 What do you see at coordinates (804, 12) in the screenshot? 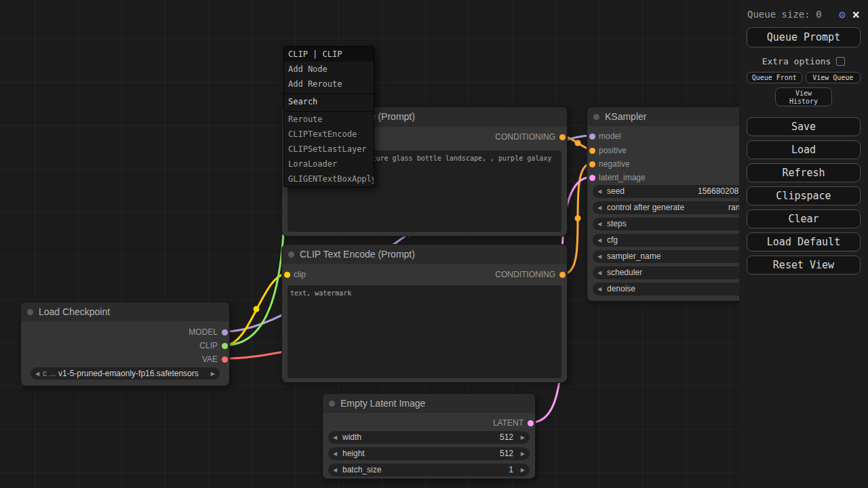
I see `menu-header: Queue size: 0 ⚙ ×` at bounding box center [804, 12].